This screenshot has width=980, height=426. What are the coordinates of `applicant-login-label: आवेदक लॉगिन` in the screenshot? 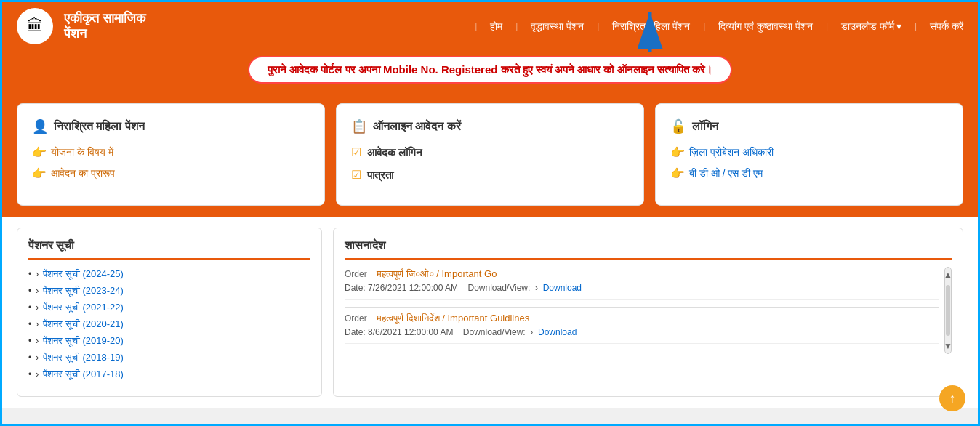 It's located at (395, 153).